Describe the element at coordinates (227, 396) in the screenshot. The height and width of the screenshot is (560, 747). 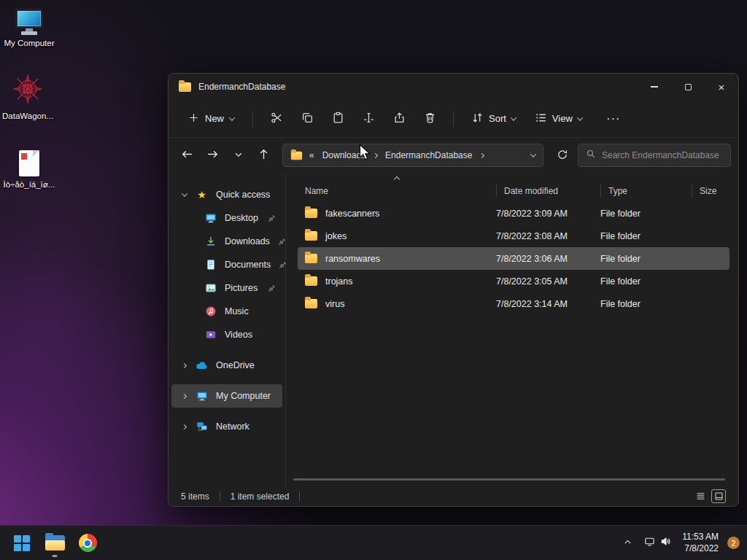
I see `sidebar-item-my-computer: My Computer` at that location.